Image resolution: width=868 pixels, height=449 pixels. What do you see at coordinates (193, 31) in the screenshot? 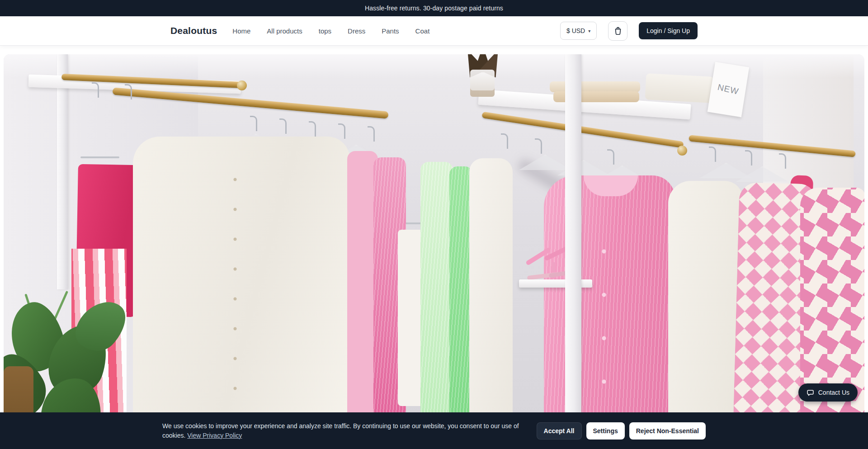
I see `brand-logo: Dealoutus` at bounding box center [193, 31].